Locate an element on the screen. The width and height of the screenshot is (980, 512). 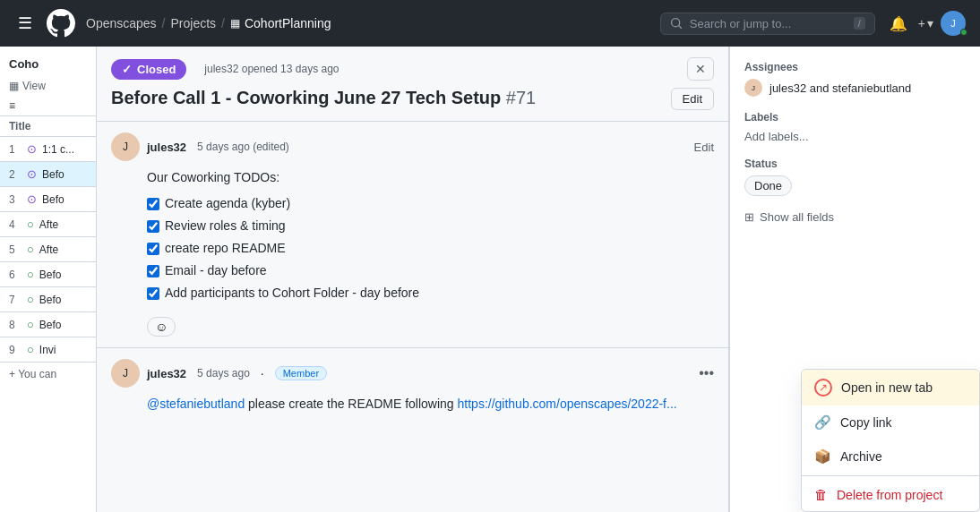
comment-1-time: 5 days ago (edited) is located at coordinates (244, 147).